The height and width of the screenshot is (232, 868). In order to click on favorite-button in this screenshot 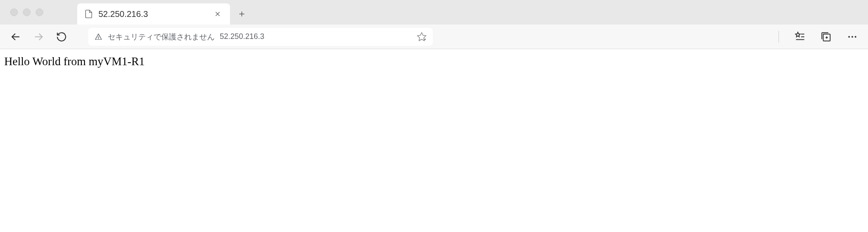, I will do `click(422, 37)`.